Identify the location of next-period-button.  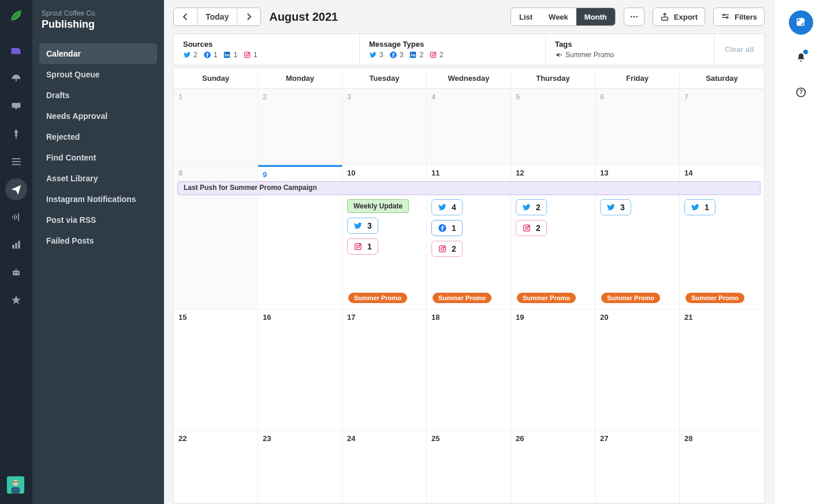
(249, 17).